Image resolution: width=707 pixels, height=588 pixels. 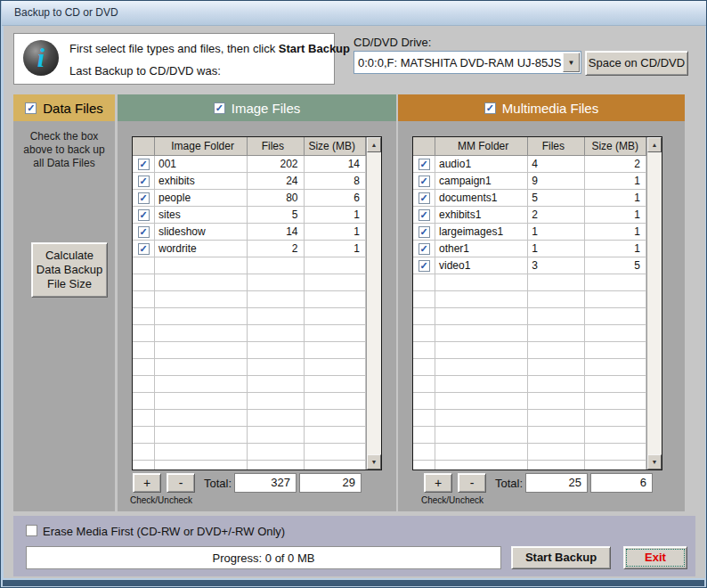 I want to click on multimedia-files-title: Multimedia Files, so click(x=550, y=109).